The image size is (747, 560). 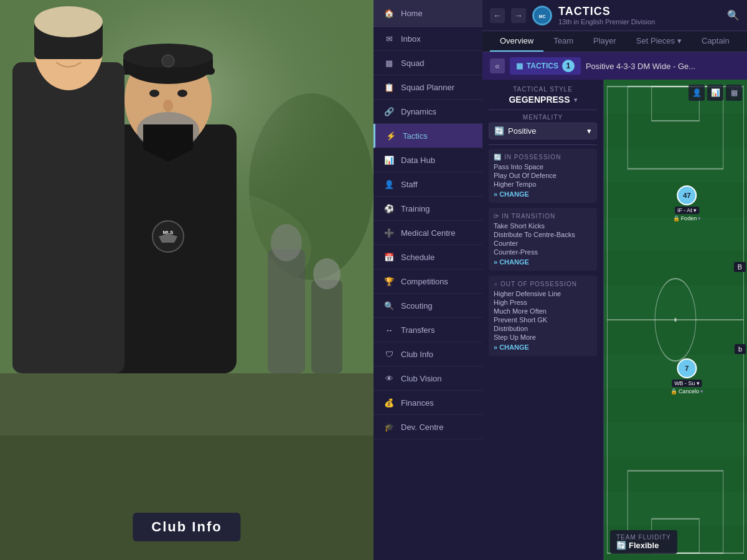 What do you see at coordinates (428, 355) in the screenshot?
I see `sidebar-item-club-info: 🛡 Club Info` at bounding box center [428, 355].